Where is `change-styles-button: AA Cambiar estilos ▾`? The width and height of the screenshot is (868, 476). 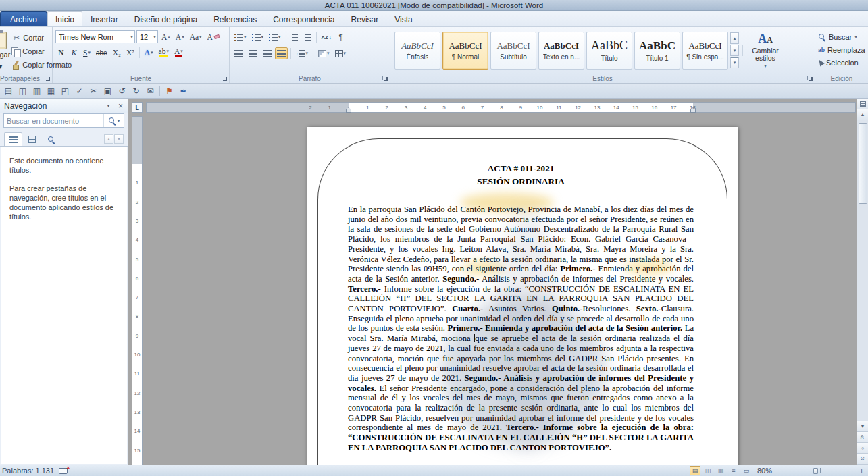
change-styles-button: AA Cambiar estilos ▾ is located at coordinates (765, 51).